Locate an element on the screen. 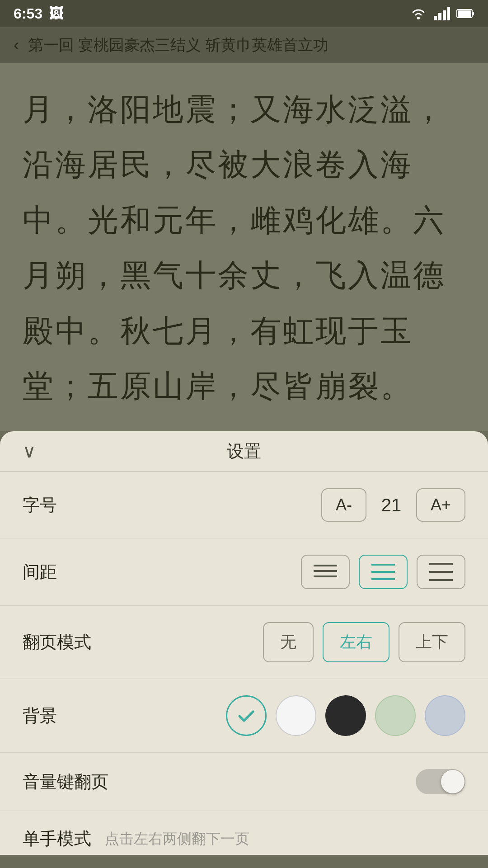 The width and height of the screenshot is (488, 868). font-size-row: 字号 A- 21 A+ is located at coordinates (244, 505).